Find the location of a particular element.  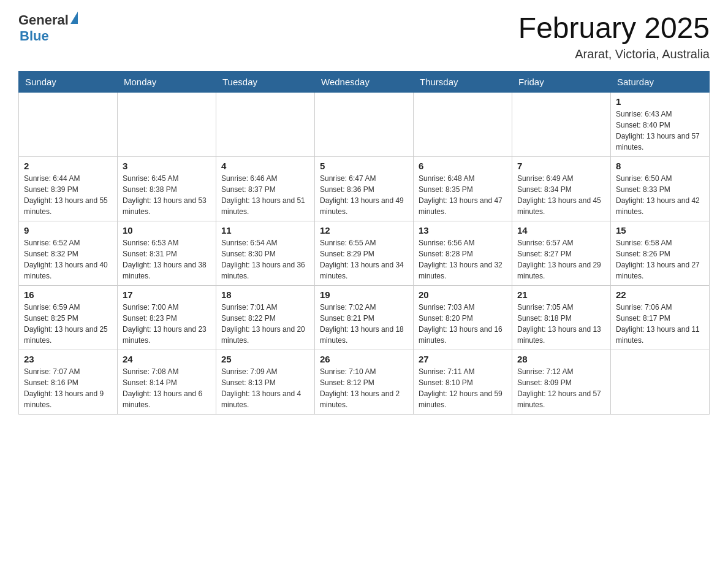

day-info: Sunrise: 6:49 AM Sunset: 8:34 PM Dayligh… is located at coordinates (561, 195).